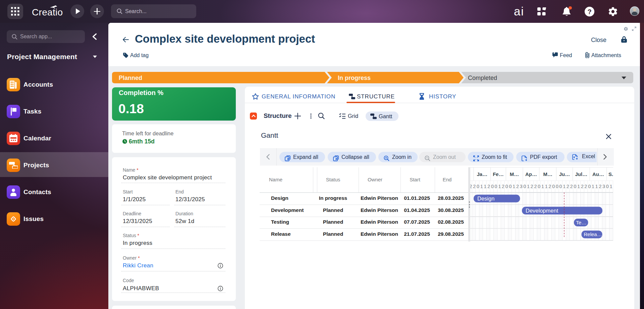 This screenshot has height=309, width=644. Describe the element at coordinates (581, 174) in the screenshot. I see `svg-text: Jul…` at that location.